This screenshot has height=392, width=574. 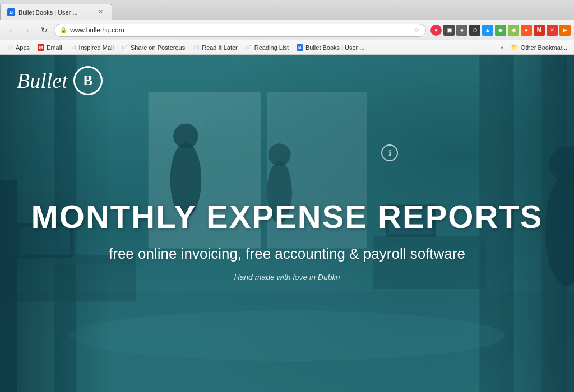 What do you see at coordinates (125, 48) in the screenshot?
I see `share-favicon: 📄` at bounding box center [125, 48].